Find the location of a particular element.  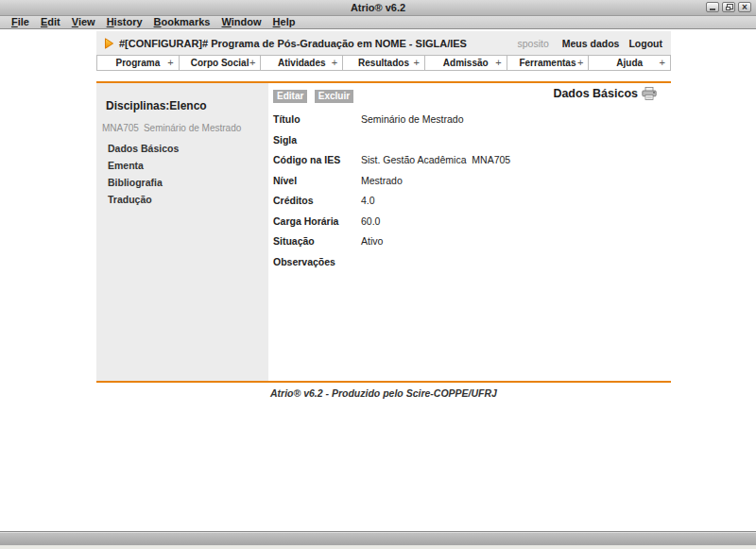

menu-view: View is located at coordinates (83, 23).